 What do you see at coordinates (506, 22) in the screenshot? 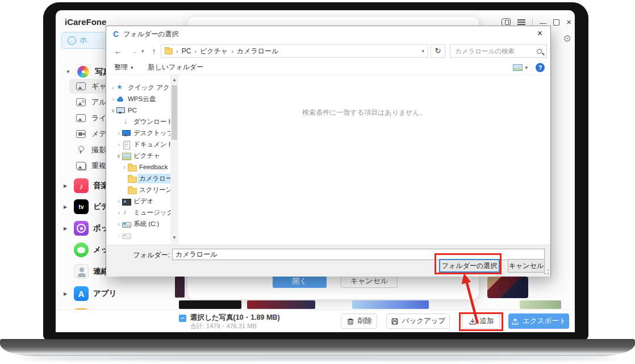
I see `device-connect-icon` at bounding box center [506, 22].